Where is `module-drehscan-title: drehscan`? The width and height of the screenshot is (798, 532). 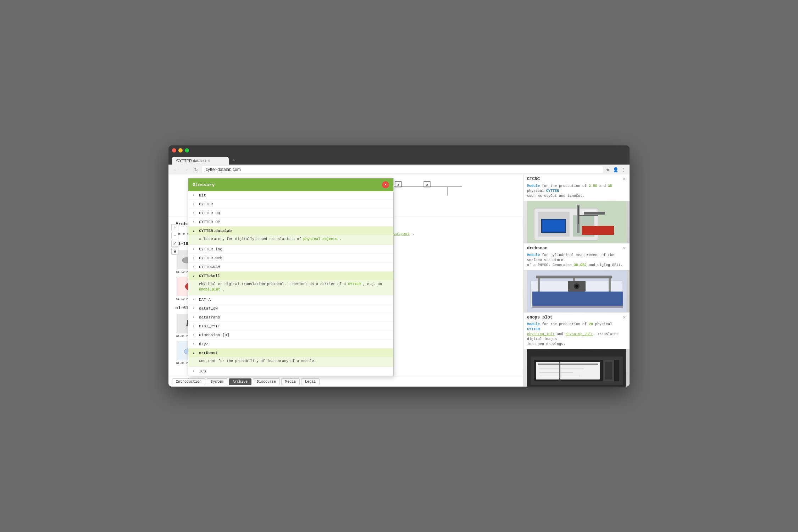 module-drehscan-title: drehscan is located at coordinates (537, 248).